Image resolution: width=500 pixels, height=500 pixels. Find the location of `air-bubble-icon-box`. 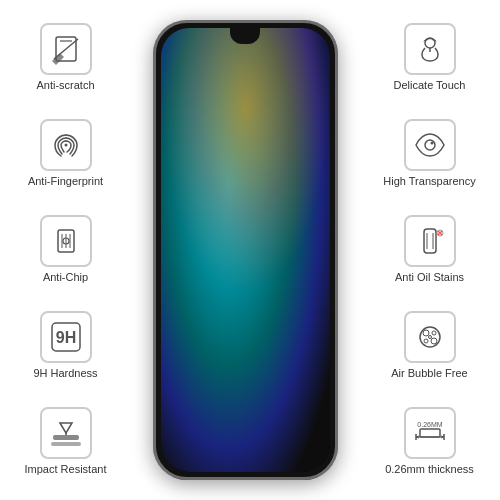

air-bubble-icon-box is located at coordinates (430, 337).